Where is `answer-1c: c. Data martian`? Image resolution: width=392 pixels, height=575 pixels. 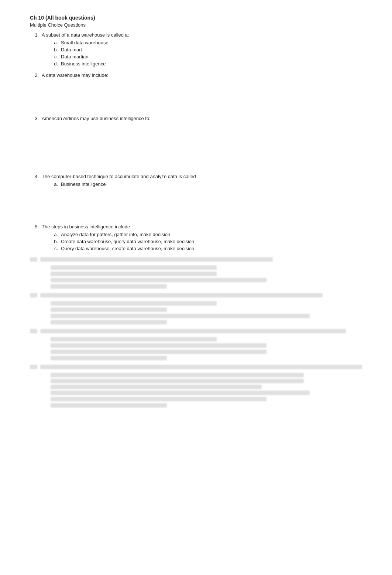
answer-1c: c. Data martian is located at coordinates (206, 57).